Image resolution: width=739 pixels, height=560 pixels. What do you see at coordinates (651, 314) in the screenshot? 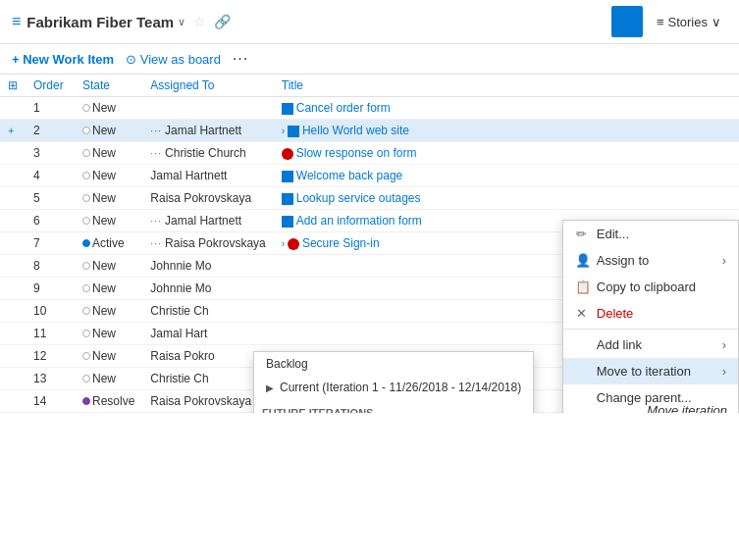
I see `menu-delete: ✕ Delete` at bounding box center [651, 314].